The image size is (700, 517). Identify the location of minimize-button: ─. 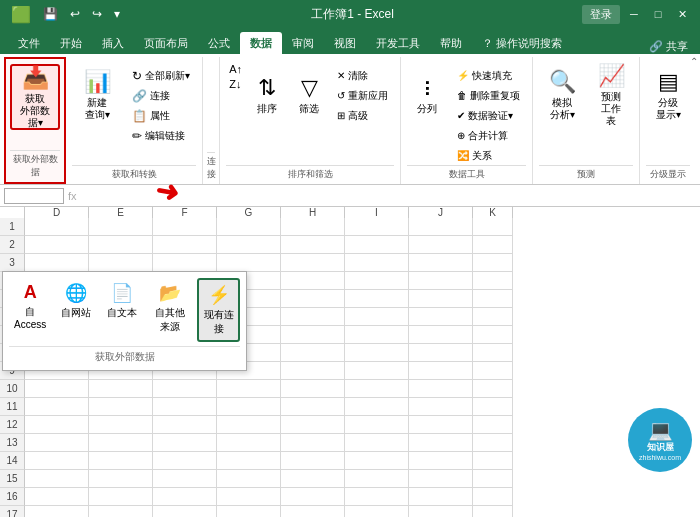
(634, 14).